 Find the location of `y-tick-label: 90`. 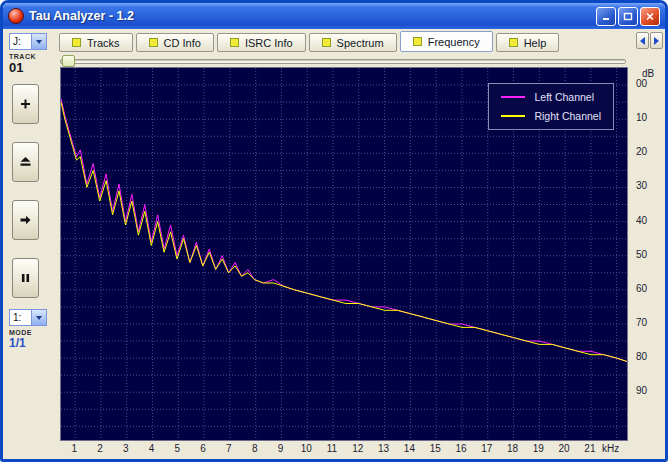

y-tick-label: 90 is located at coordinates (642, 390).